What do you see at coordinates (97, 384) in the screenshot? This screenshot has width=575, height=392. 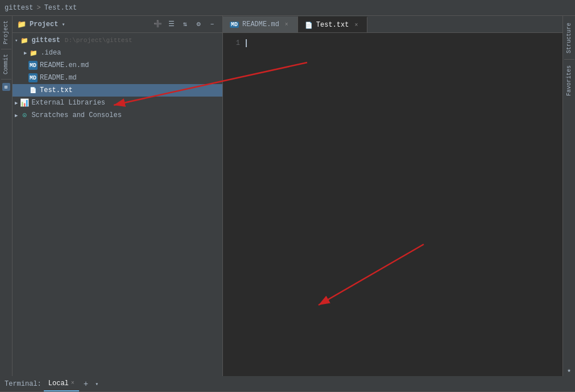 I see `terminal-dropdown-button: ▾` at bounding box center [97, 384].